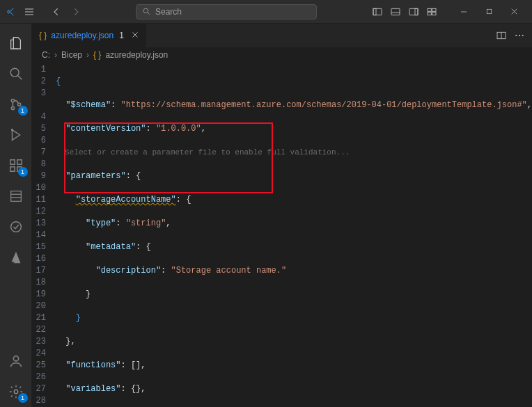 Image resolution: width=532 pixels, height=407 pixels. Describe the element at coordinates (44, 235) in the screenshot. I see `line-number-gutter: 1234567891011121314151617181920212223242…` at that location.